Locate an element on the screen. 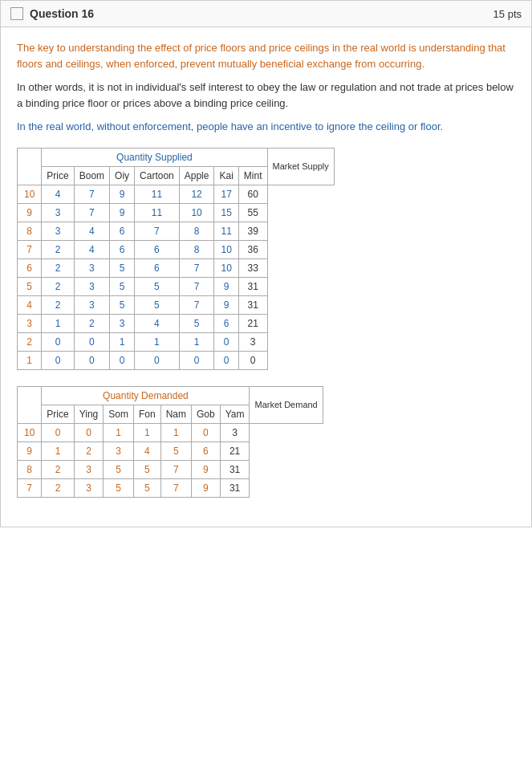 The image size is (532, 761). dh-ying: Ying is located at coordinates (88, 414).